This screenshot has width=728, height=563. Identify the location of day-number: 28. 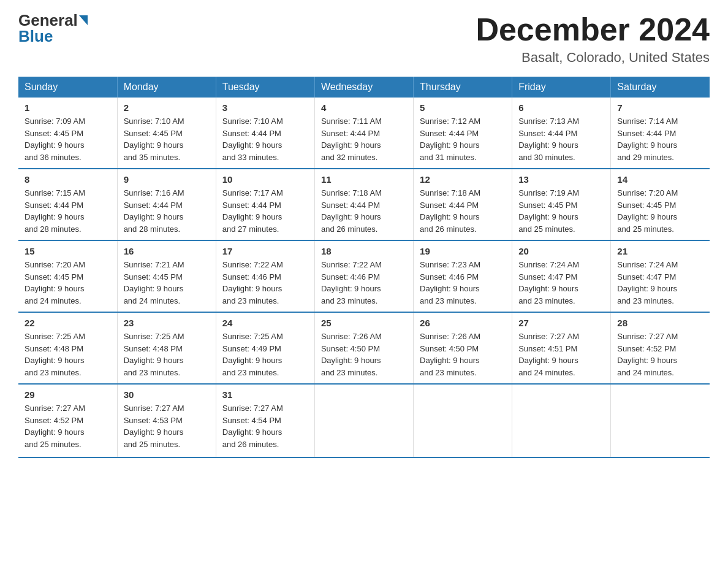
(661, 323).